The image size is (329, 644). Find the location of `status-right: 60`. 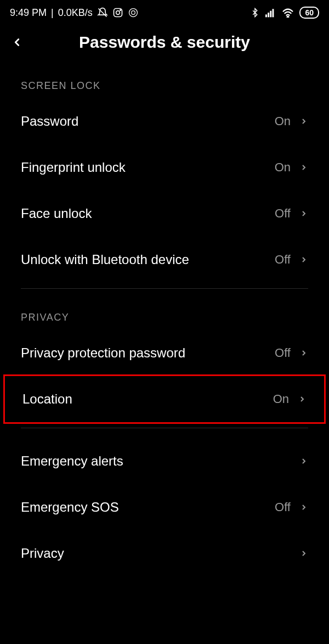

status-right: 60 is located at coordinates (285, 13).